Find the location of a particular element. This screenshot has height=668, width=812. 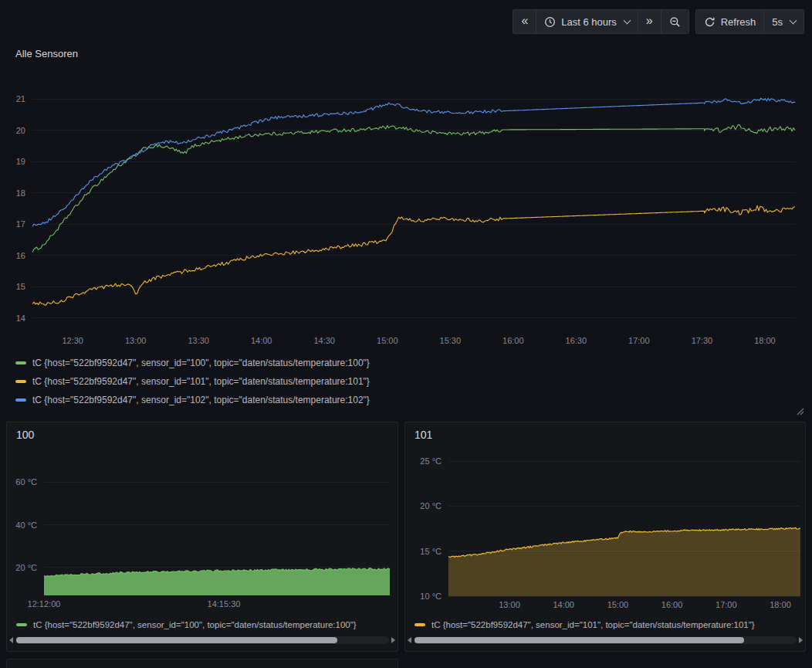

panel-102: 102 is located at coordinates (202, 663).